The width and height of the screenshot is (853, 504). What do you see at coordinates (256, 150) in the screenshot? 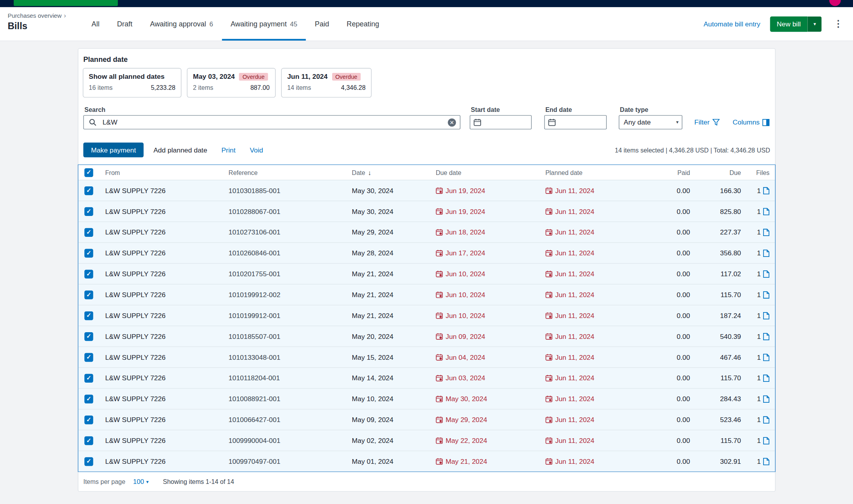
I see `void-button: Void` at bounding box center [256, 150].